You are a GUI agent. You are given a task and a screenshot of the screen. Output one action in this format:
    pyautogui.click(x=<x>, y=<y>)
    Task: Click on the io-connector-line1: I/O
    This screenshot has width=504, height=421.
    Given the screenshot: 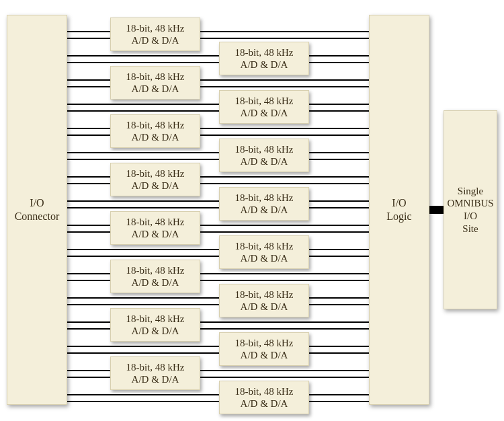 What is the action you would take?
    pyautogui.click(x=36, y=203)
    